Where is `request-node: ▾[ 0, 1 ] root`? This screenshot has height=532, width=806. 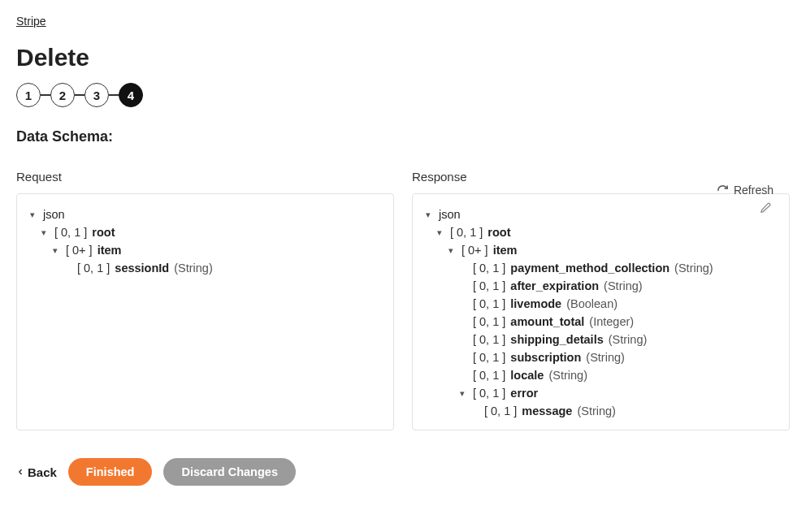
request-node: ▾[ 0, 1 ] root is located at coordinates (205, 232).